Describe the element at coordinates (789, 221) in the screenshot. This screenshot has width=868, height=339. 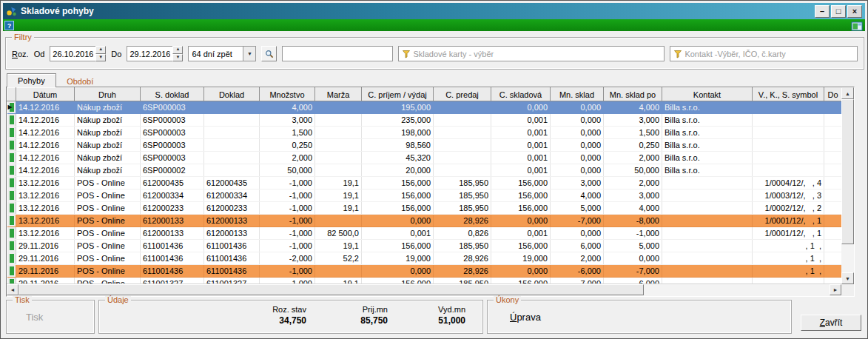
I see `cell: 1/0001/12/, , 1` at that location.